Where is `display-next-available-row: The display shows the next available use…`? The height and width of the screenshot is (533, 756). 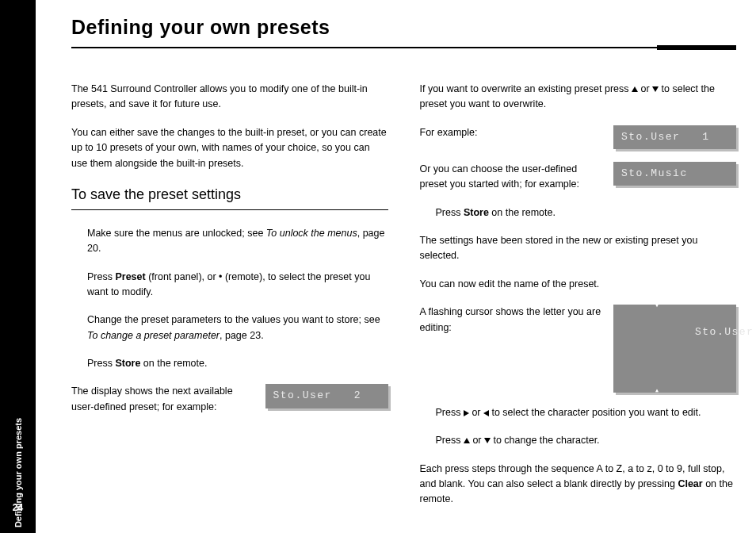 display-next-available-row: The display shows the next available use… is located at coordinates (230, 400).